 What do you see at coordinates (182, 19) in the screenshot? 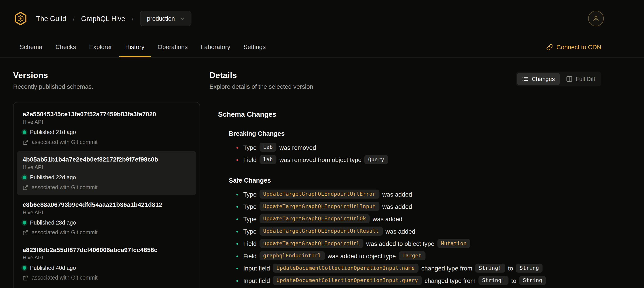
I see `chevron-down-icon` at bounding box center [182, 19].